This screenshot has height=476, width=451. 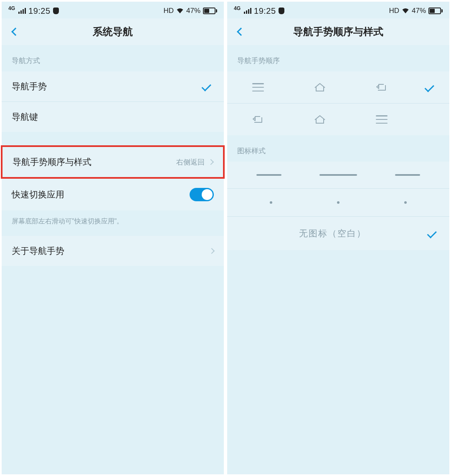 I want to click on style-option-blank: 无图标（空白）, so click(x=338, y=233).